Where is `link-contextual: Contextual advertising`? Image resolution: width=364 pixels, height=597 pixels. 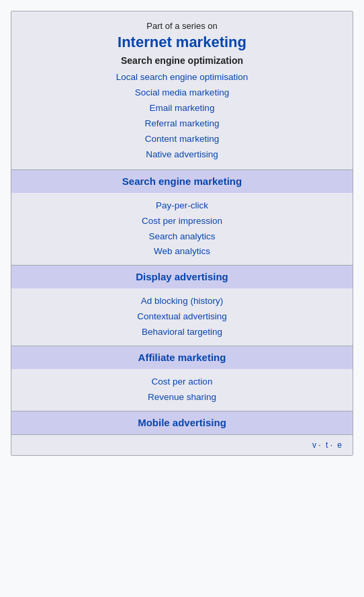 link-contextual: Contextual advertising is located at coordinates (182, 317).